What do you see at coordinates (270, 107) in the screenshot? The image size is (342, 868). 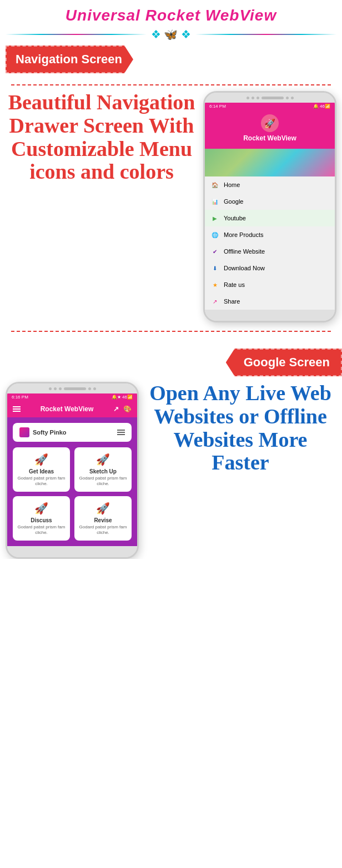 I see `phone1-status-bar: 6:14 PM 🔔 46📶` at bounding box center [270, 107].